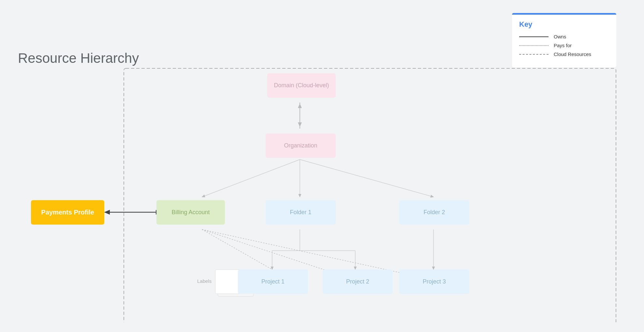 Image resolution: width=644 pixels, height=332 pixels. What do you see at coordinates (564, 36) in the screenshot?
I see `key-row-owns: Owns` at bounding box center [564, 36].